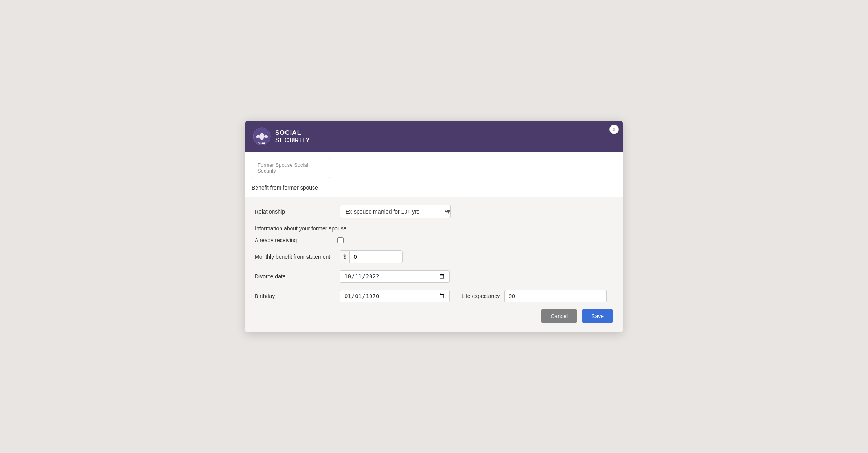 This screenshot has width=868, height=453. Describe the element at coordinates (294, 276) in the screenshot. I see `divorce-date-label: Divorce date` at that location.